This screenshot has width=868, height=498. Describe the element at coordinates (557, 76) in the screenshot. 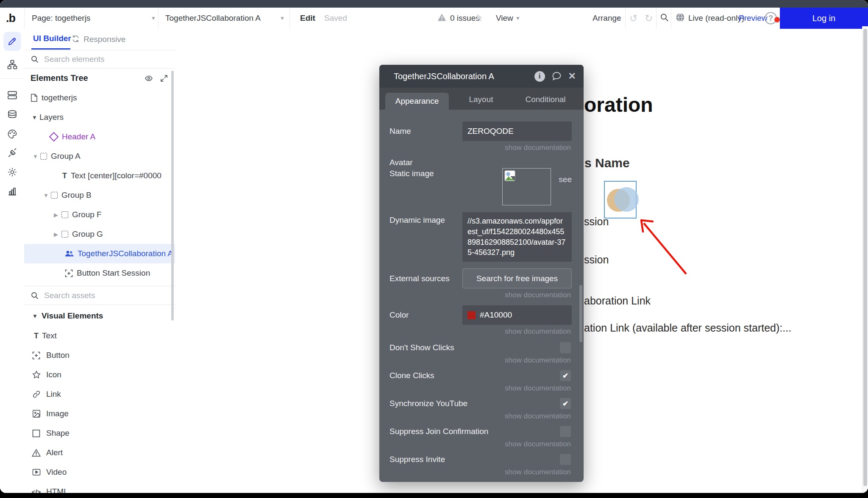

I see `comment-icon` at that location.